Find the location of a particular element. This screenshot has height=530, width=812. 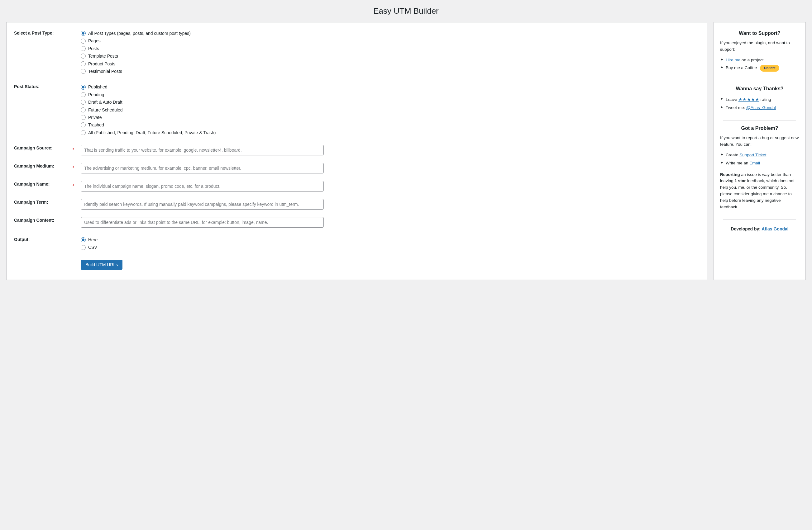

post-type-option-product-posts: Product Posts is located at coordinates (390, 64).